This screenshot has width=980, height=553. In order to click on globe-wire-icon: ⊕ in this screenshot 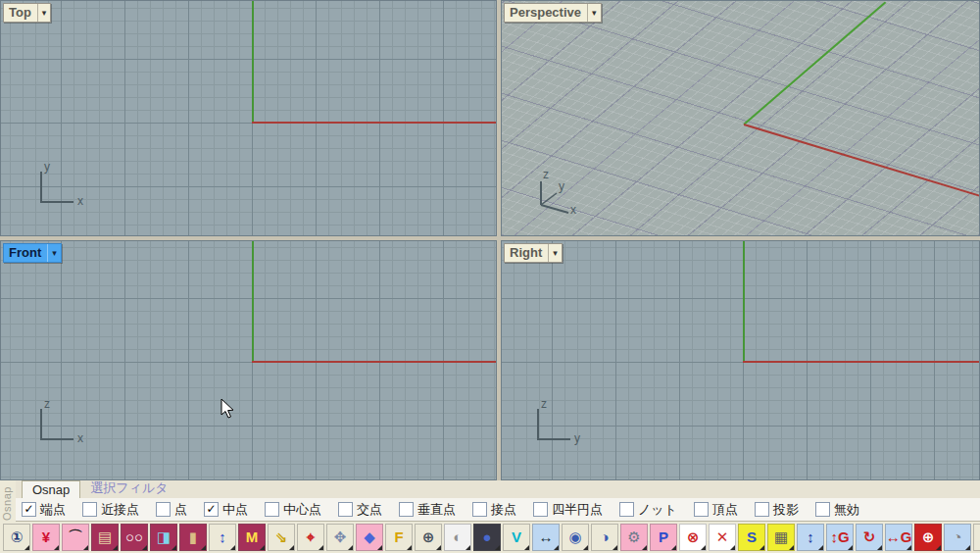, I will do `click(428, 537)`.